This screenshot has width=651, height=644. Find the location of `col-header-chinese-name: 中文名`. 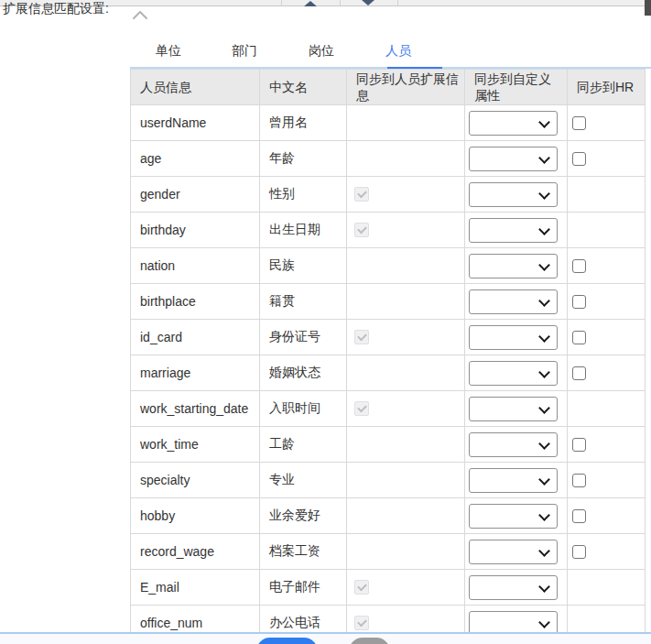

col-header-chinese-name: 中文名 is located at coordinates (304, 88).